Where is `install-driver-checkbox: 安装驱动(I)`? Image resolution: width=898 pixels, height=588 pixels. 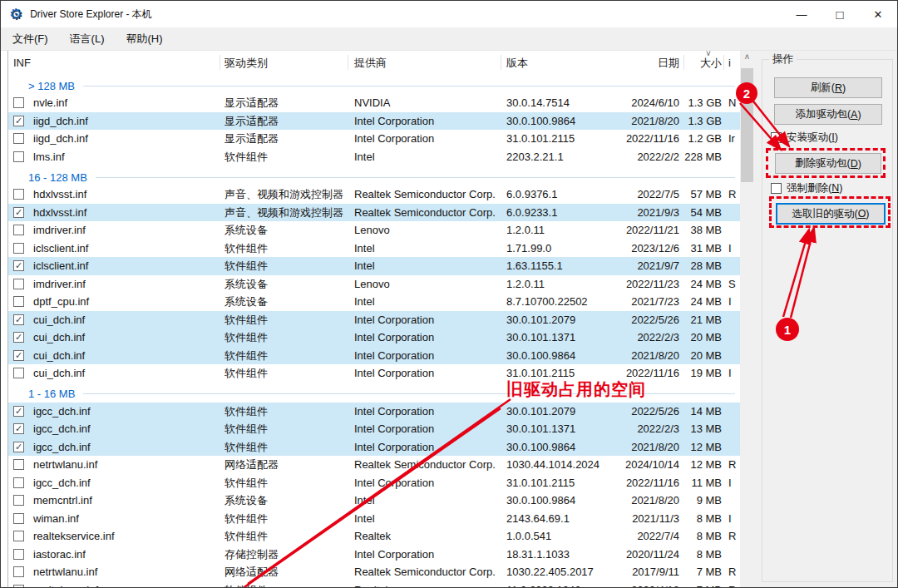 install-driver-checkbox: 安装驱动(I) is located at coordinates (805, 138).